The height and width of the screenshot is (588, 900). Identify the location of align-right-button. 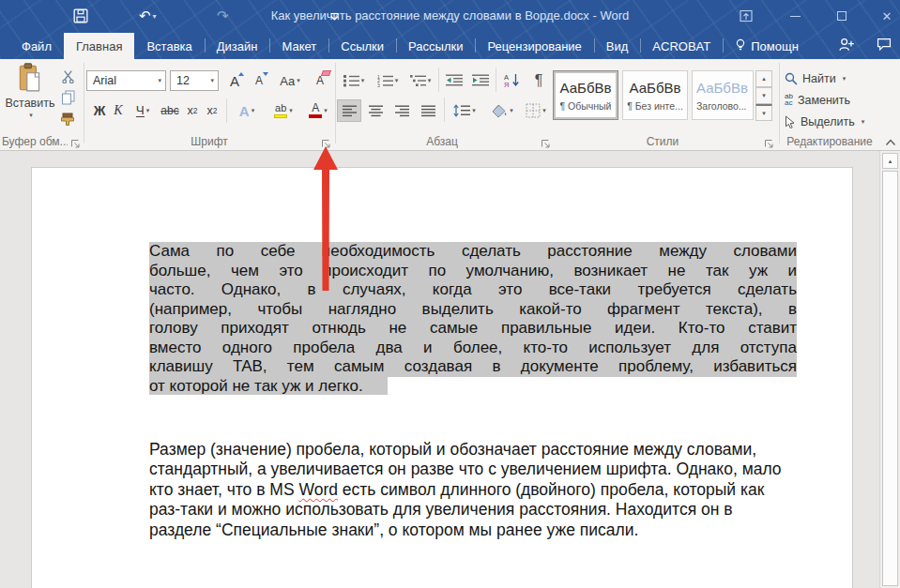
(402, 111).